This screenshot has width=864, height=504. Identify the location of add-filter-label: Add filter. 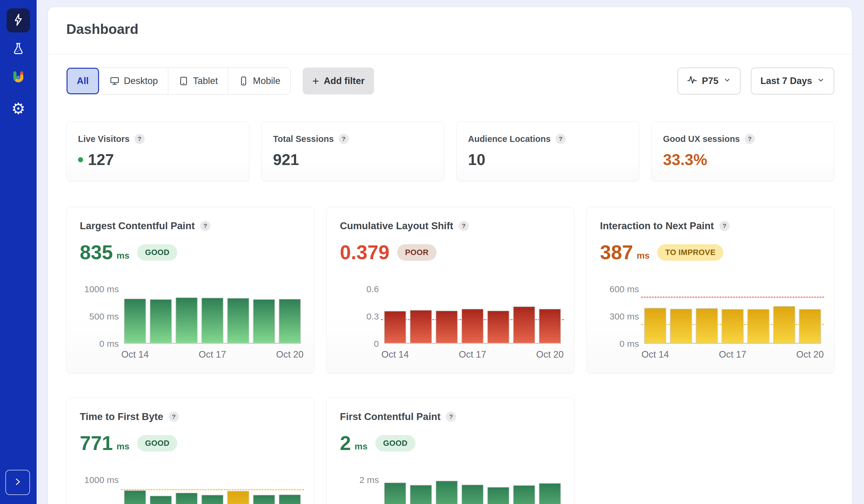
(344, 81).